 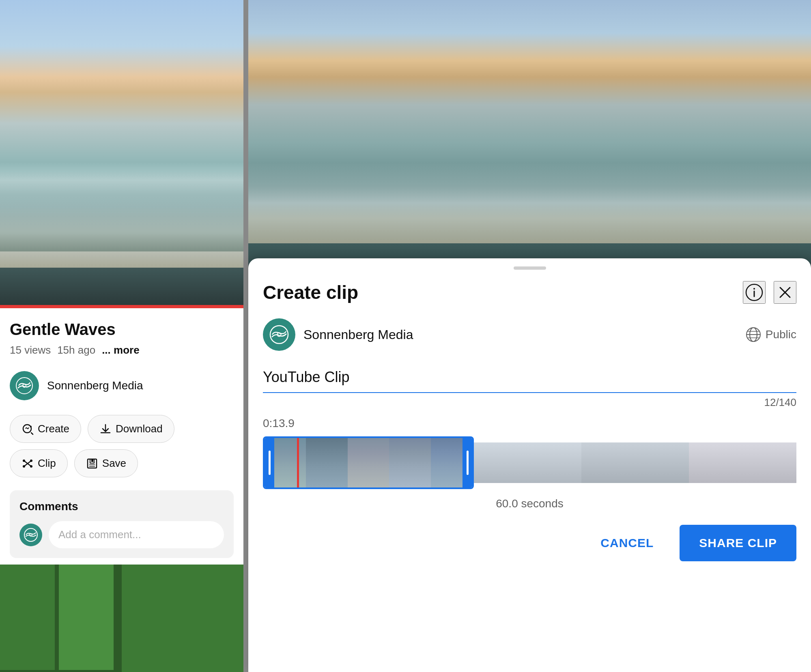 What do you see at coordinates (785, 292) in the screenshot?
I see `close-icon` at bounding box center [785, 292].